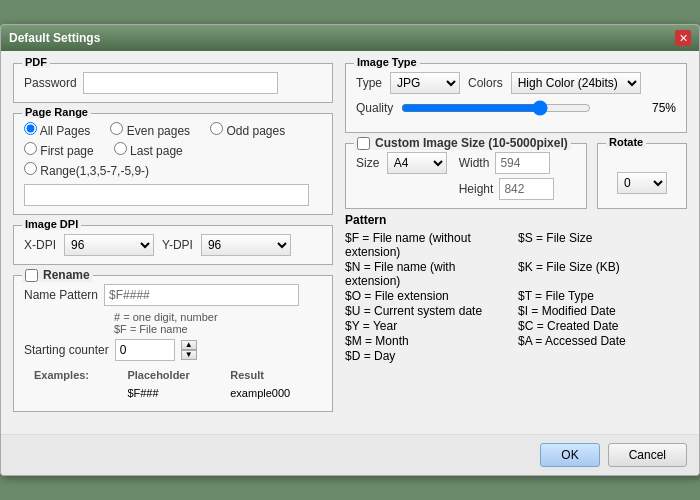 This screenshot has height=500, width=700. What do you see at coordinates (664, 108) in the screenshot?
I see `quality-percent: 75%` at bounding box center [664, 108].